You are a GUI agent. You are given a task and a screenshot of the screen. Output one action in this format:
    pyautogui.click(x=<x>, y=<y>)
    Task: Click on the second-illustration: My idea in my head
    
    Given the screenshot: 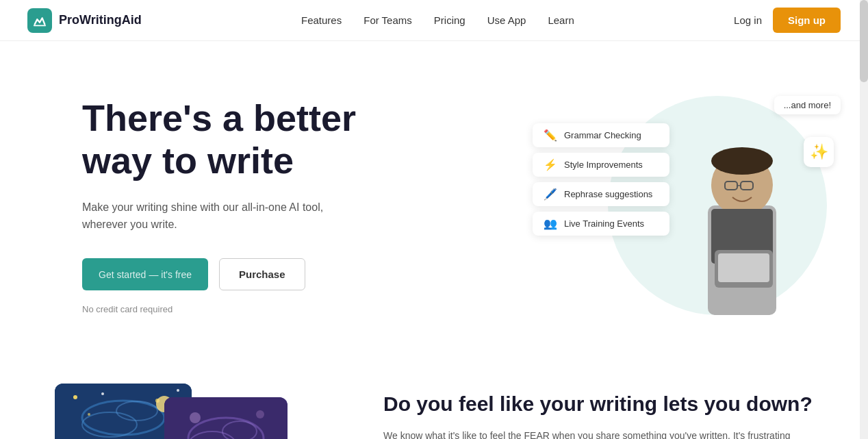 What is the action you would take?
    pyautogui.click(x=199, y=411)
    